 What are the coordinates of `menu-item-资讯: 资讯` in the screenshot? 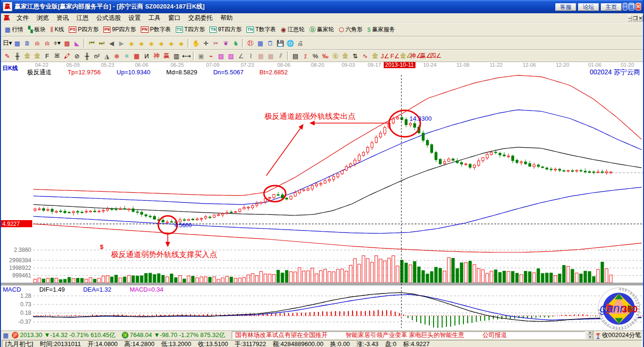 It's located at (63, 18).